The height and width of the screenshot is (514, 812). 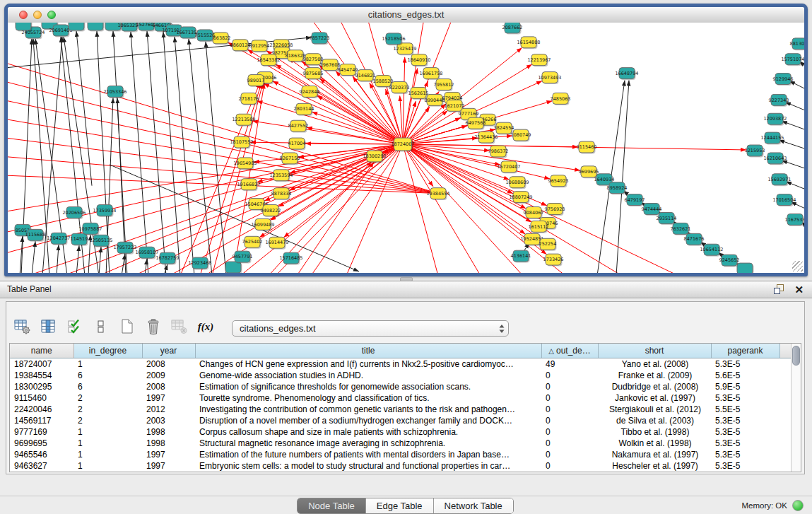 What do you see at coordinates (368, 432) in the screenshot?
I see `table-cell: Corpus callosum shape and size in male p…` at bounding box center [368, 432].